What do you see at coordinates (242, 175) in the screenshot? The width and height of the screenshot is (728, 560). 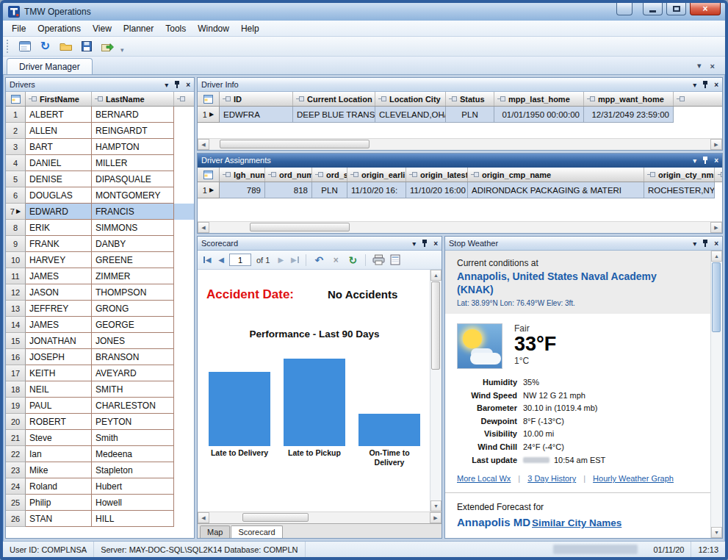 I see `column-header-lgh-num: lgh_num` at bounding box center [242, 175].